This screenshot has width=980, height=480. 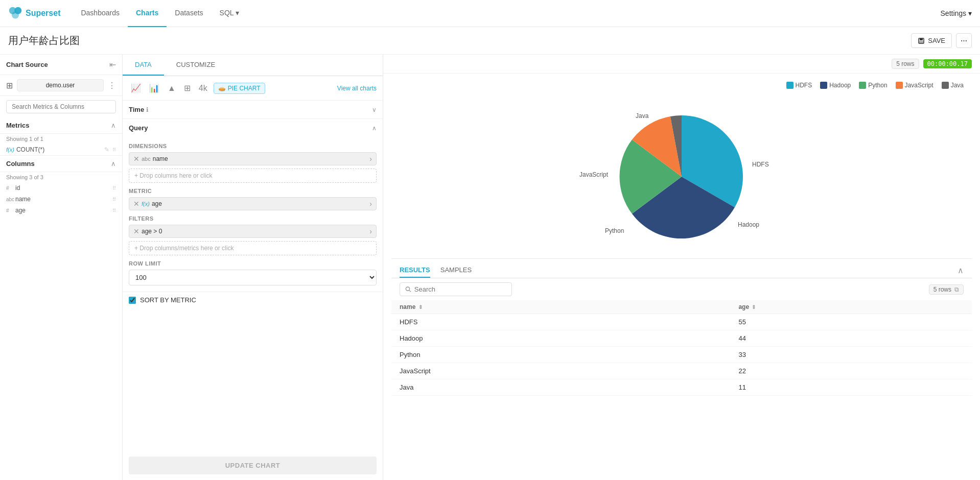 What do you see at coordinates (143, 65) in the screenshot?
I see `tab-data: DATA` at bounding box center [143, 65].